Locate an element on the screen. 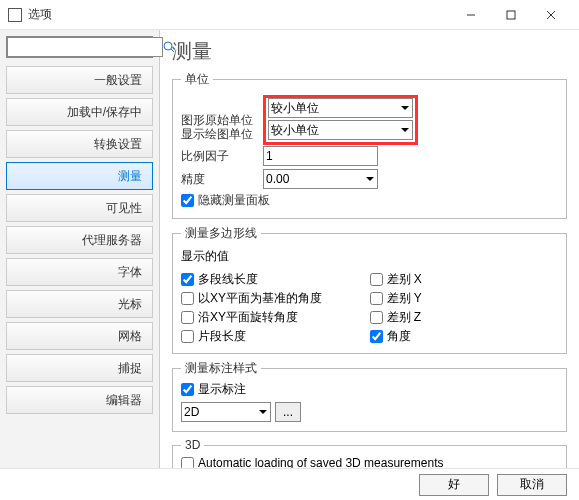 This screenshot has height=500, width=579. sidebar-item-10: 编辑器 is located at coordinates (80, 400).